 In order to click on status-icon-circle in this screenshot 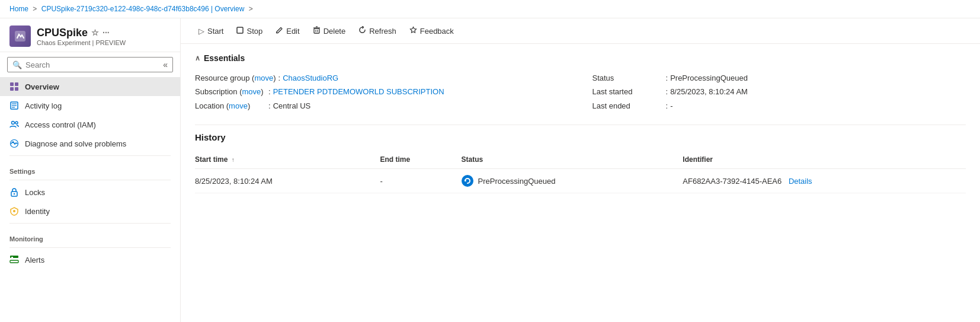, I will do `click(467, 181)`.